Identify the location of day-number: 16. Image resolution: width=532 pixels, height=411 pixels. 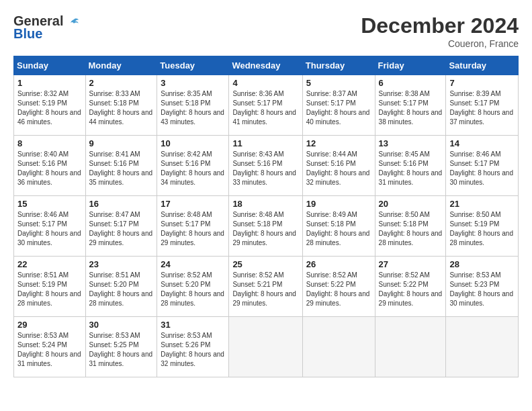
(122, 204).